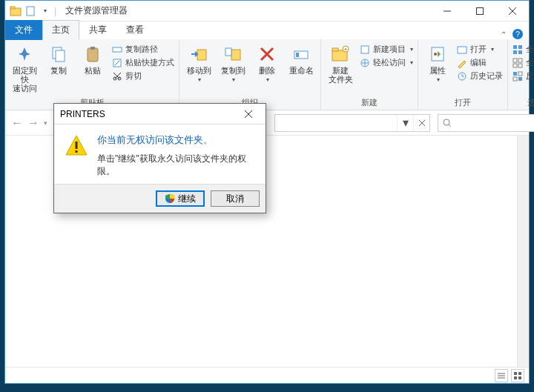  Describe the element at coordinates (235, 199) in the screenshot. I see `cancel-button: 取消` at that location.